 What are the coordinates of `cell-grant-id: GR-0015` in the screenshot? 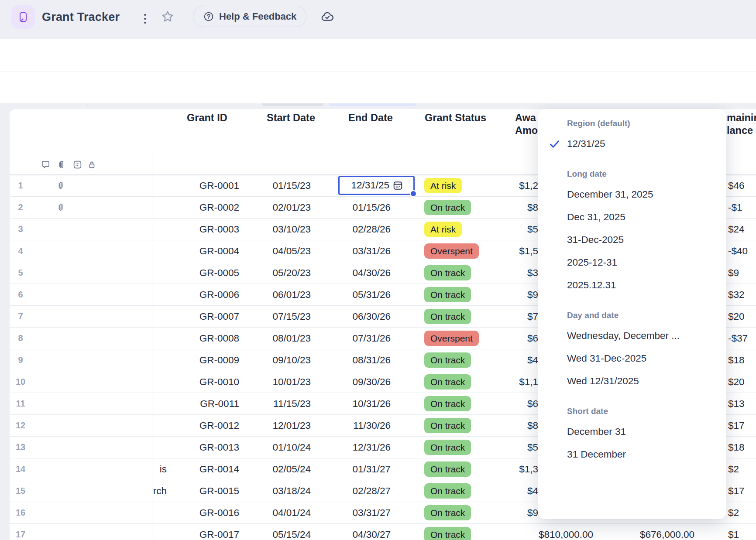 It's located at (206, 491).